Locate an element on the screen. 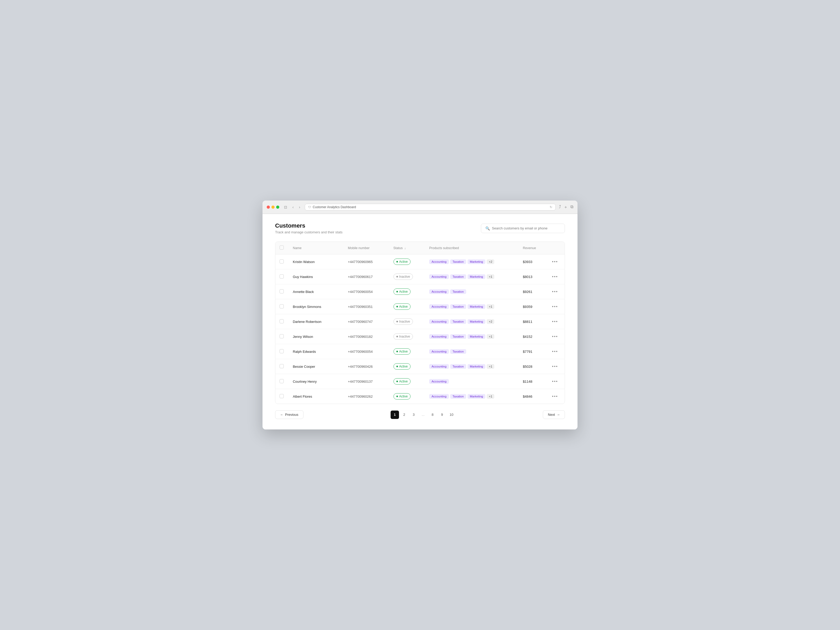 The image size is (840, 630). customer-name: Ralph Edwards is located at coordinates (316, 352).